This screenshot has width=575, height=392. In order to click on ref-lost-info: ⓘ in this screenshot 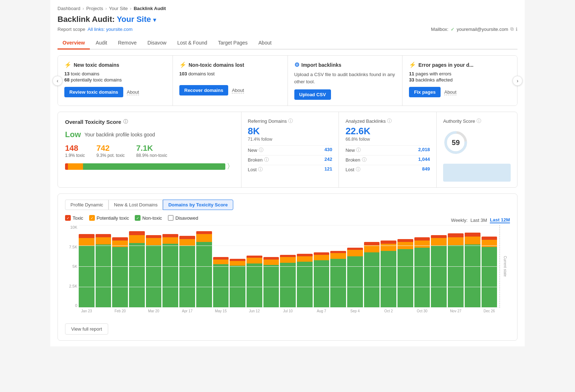, I will do `click(260, 169)`.